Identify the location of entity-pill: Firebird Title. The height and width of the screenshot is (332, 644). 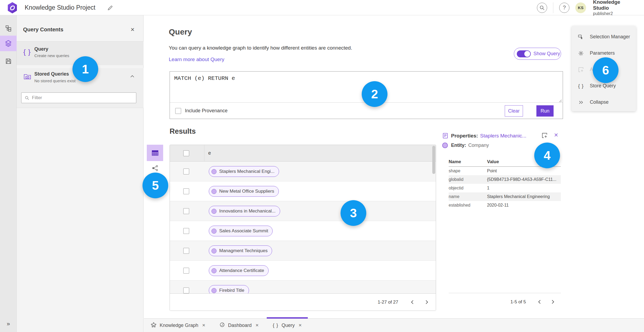
(229, 289).